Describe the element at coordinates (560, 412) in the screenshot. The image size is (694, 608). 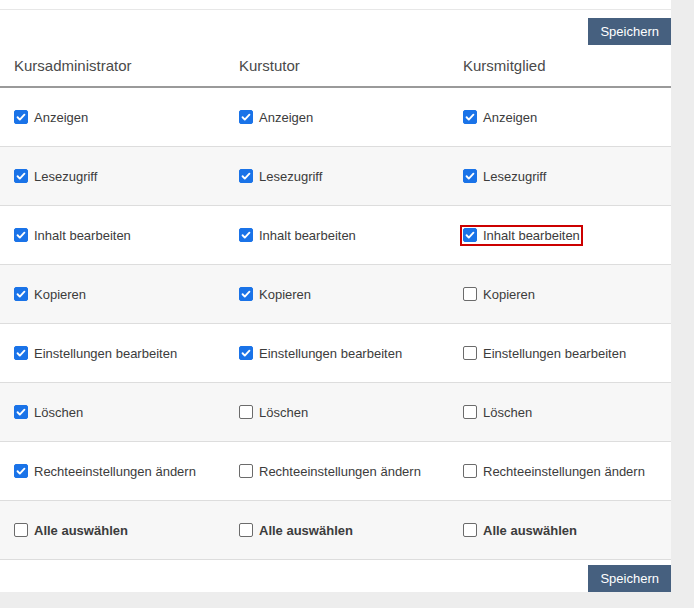
I see `permission-cell-kursmitglied: Löschen` at that location.